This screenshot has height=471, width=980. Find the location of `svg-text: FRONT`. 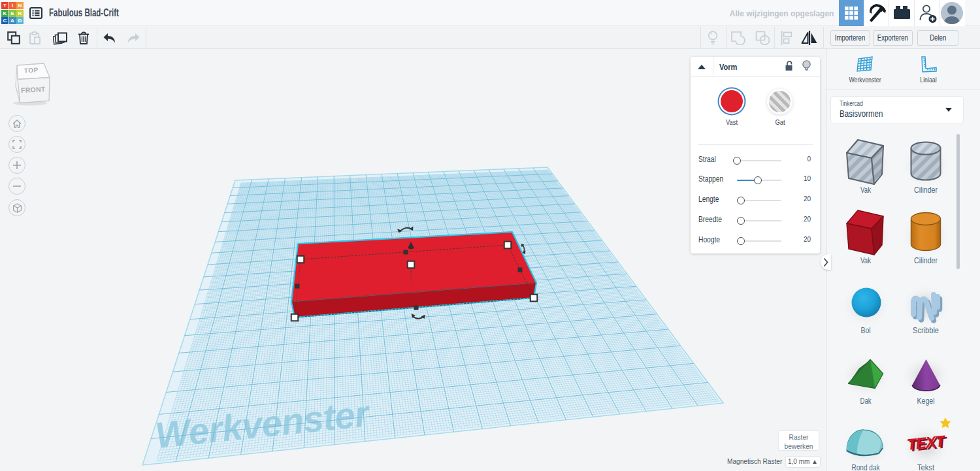

svg-text: FRONT is located at coordinates (34, 89).